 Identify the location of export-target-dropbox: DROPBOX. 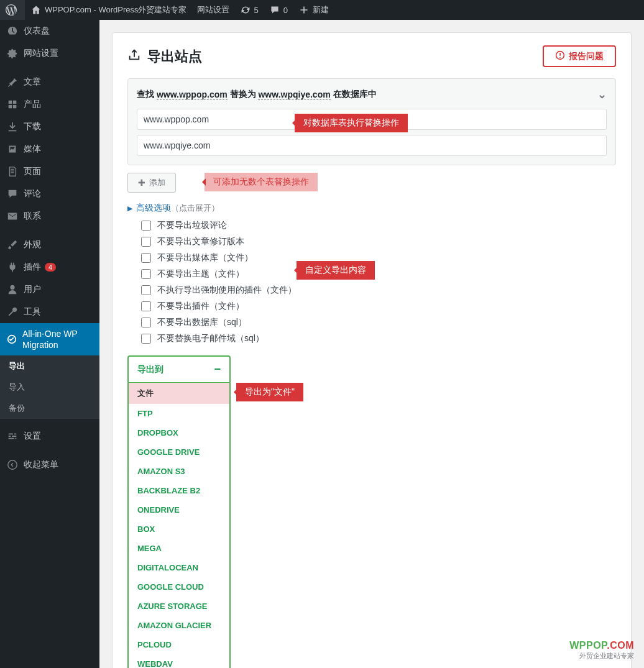
(179, 432).